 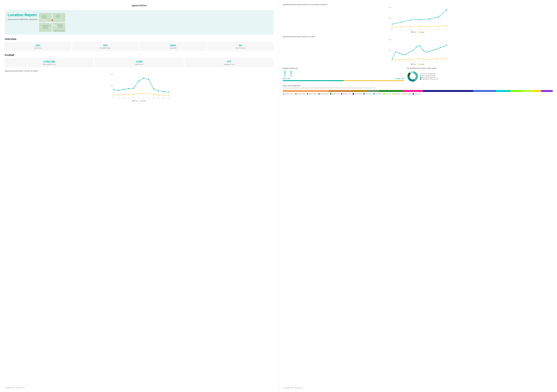 What do you see at coordinates (367, 94) in the screenshot?
I see `dwell-legend-item: 2-3h 8.41%` at bounding box center [367, 94].